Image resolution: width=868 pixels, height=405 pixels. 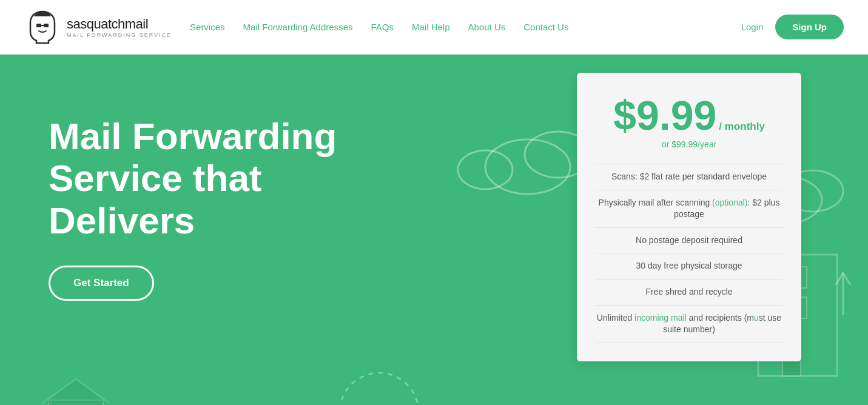 What do you see at coordinates (119, 27) in the screenshot?
I see `logo-text: sasquatchmail MAIL FORWARDING SERVICE` at bounding box center [119, 27].